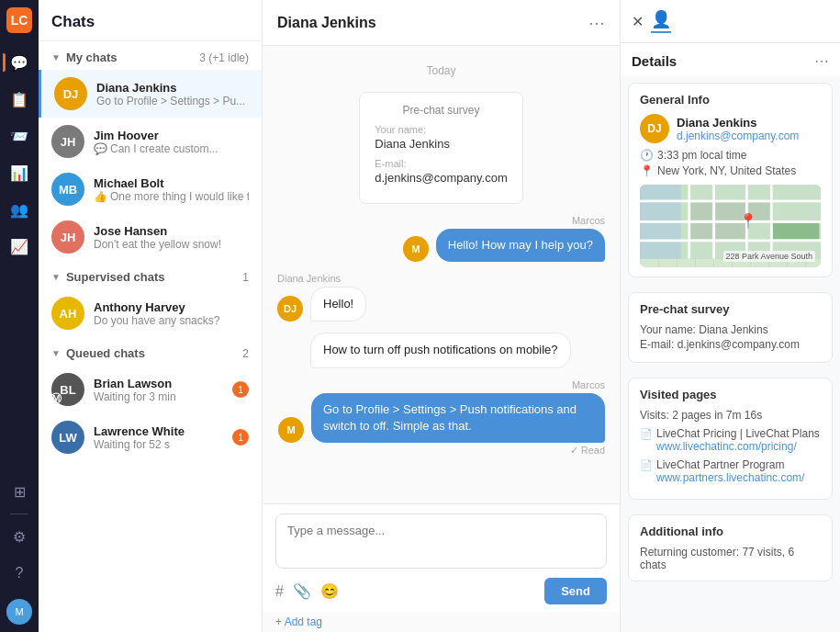  Describe the element at coordinates (19, 491) in the screenshot. I see `nav-apps: ⊞` at that location.